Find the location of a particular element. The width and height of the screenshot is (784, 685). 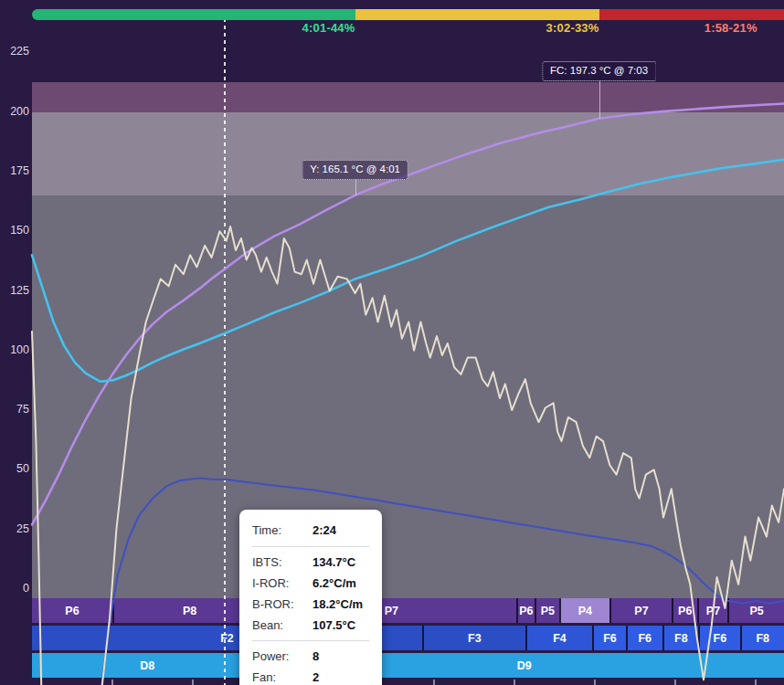

first-crack-annotation: FC: 197.3 °C @ 7:03 is located at coordinates (599, 71).